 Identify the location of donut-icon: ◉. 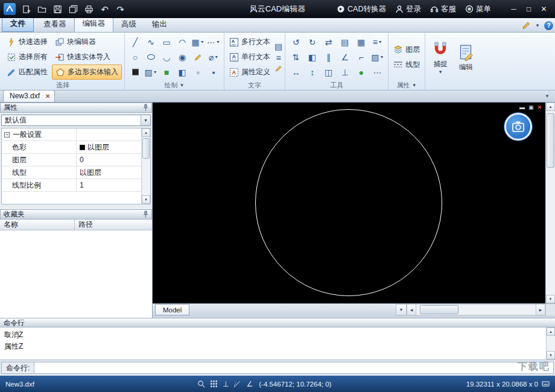
(182, 57).